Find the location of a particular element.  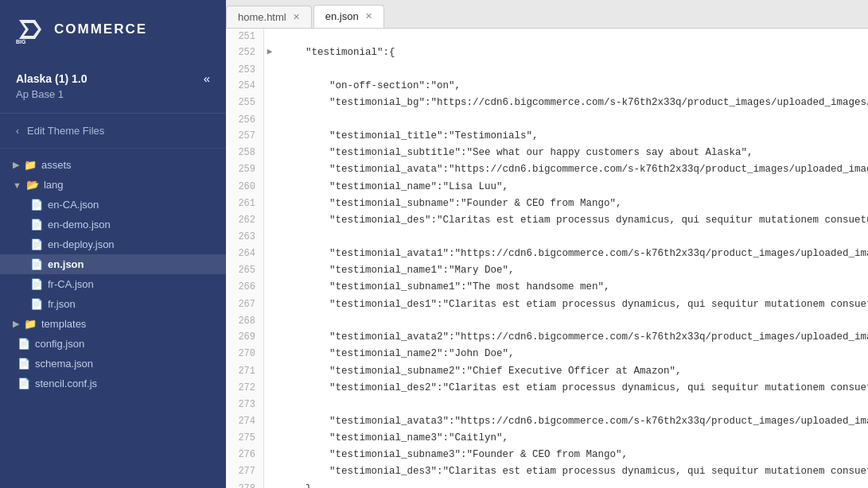

tab-home-html-label: home.html is located at coordinates (263, 17).